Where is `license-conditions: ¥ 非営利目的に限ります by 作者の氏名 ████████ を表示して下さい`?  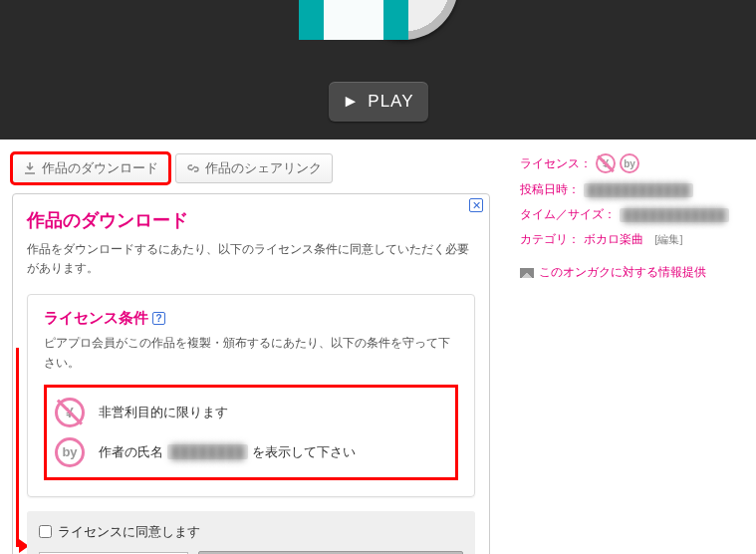
license-conditions: ¥ 非営利目的に限ります by 作者の氏名 ████████ を表示して下さい is located at coordinates (251, 432).